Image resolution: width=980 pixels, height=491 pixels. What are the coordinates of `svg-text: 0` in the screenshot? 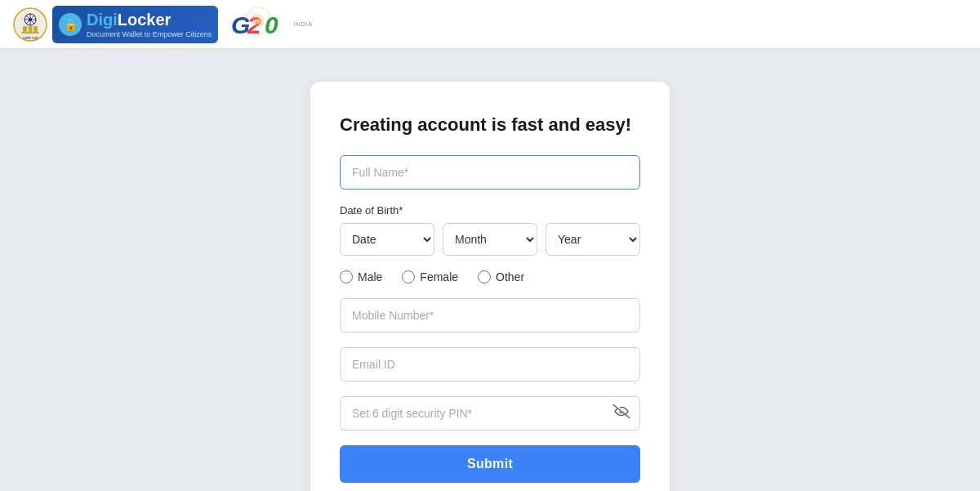 It's located at (271, 25).